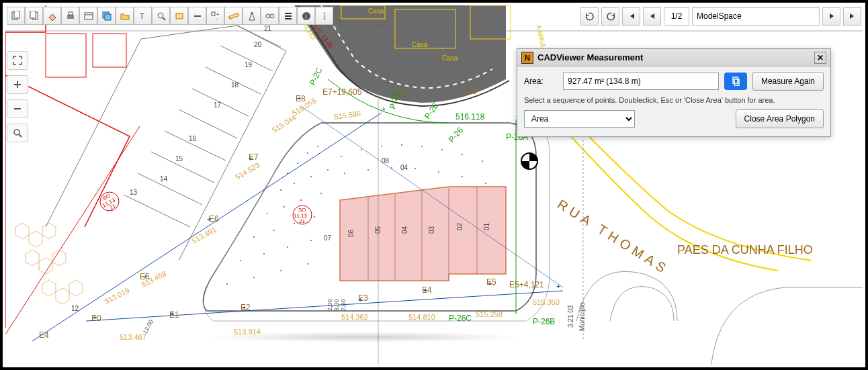  What do you see at coordinates (251, 16) in the screenshot?
I see `compass-button` at bounding box center [251, 16].